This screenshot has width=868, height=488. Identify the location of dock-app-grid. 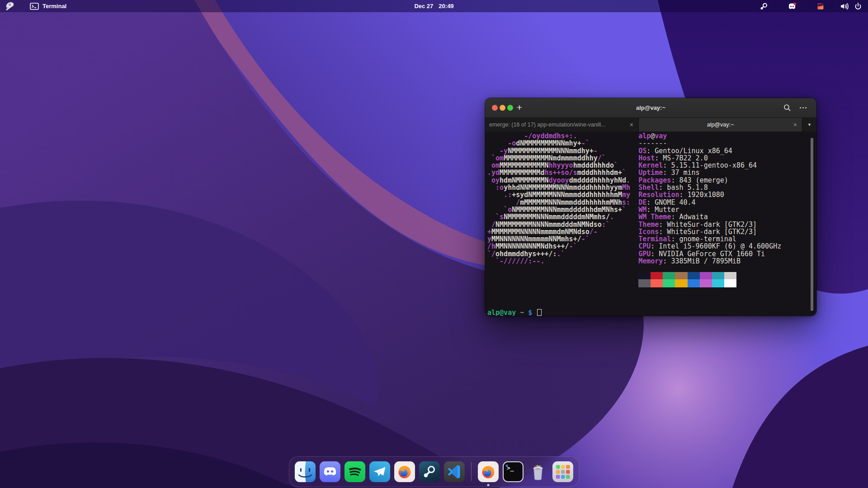
(563, 472).